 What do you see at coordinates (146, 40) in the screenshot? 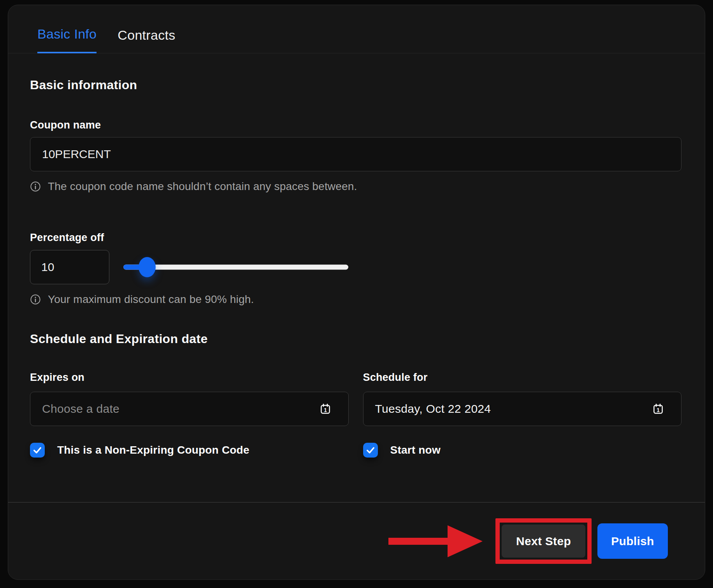
I see `tab-contracts: Contracts` at bounding box center [146, 40].